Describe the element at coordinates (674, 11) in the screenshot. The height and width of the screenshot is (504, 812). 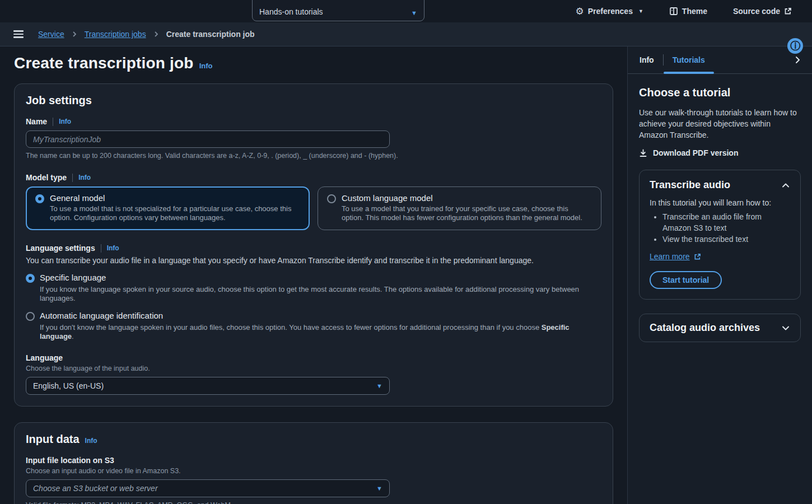
I see `theme-icon` at that location.